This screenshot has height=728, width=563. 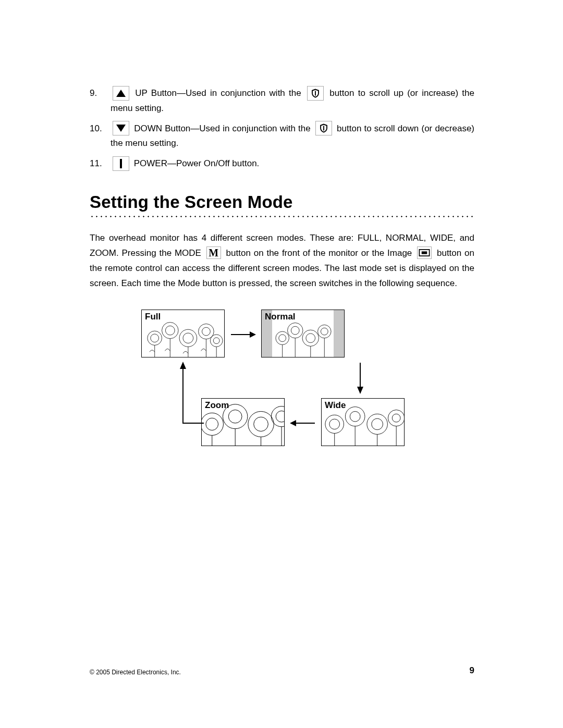 I want to click on item10-text-pre: DOWN Button—Used in conjunction with the, so click(x=222, y=128).